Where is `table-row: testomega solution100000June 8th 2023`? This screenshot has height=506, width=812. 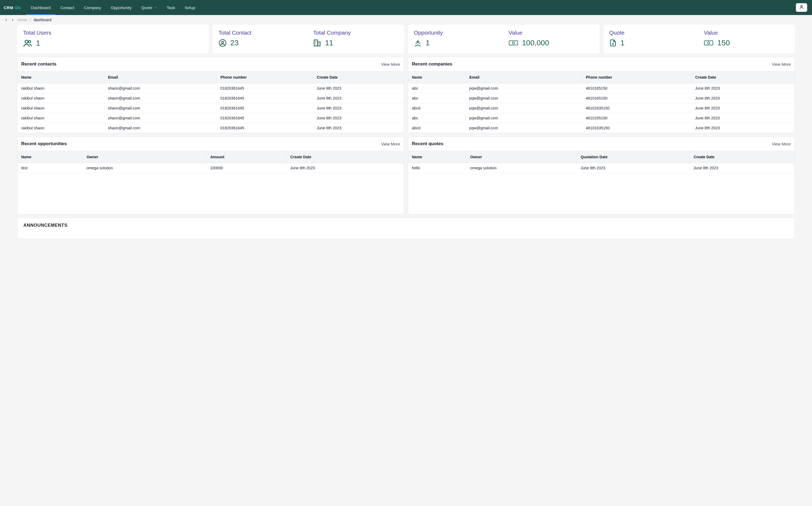 table-row: testomega solution100000June 8th 2023 is located at coordinates (211, 168).